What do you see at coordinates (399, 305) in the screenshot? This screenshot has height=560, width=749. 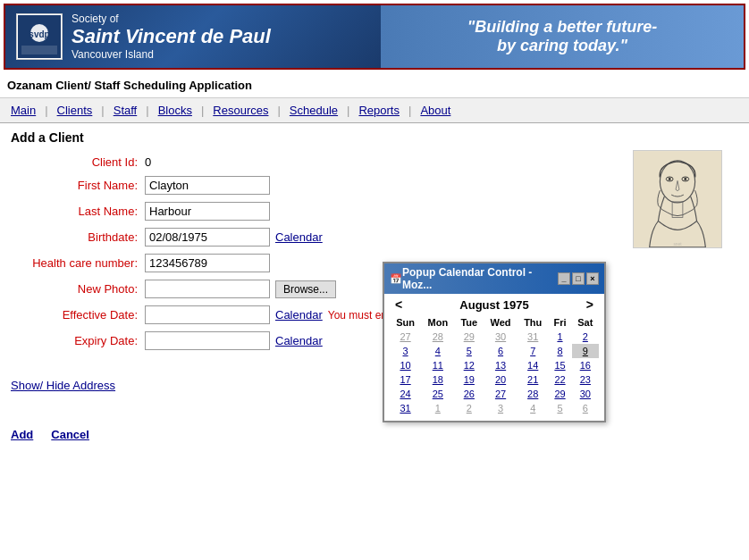 I see `prev-month-button: <` at bounding box center [399, 305].